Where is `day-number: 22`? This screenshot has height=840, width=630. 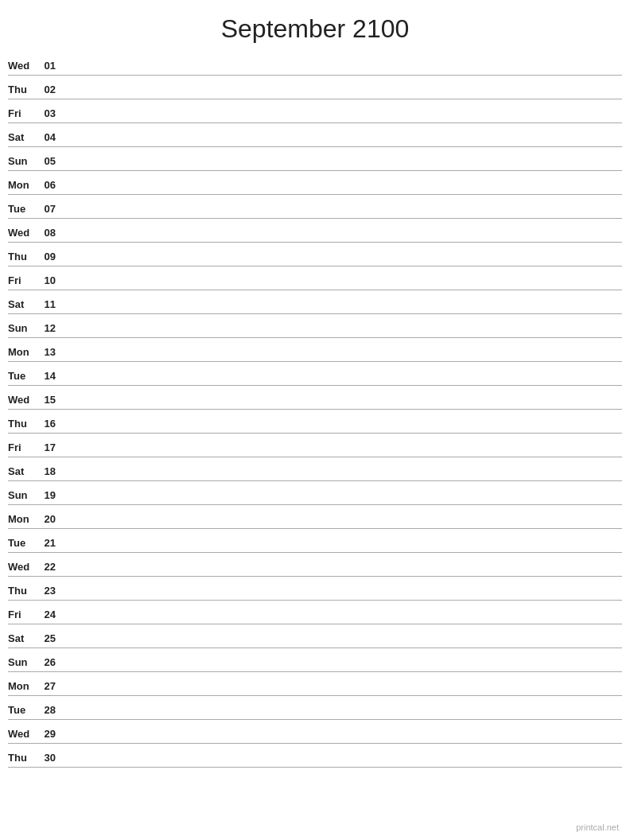
day-number: 22 is located at coordinates (49, 566).